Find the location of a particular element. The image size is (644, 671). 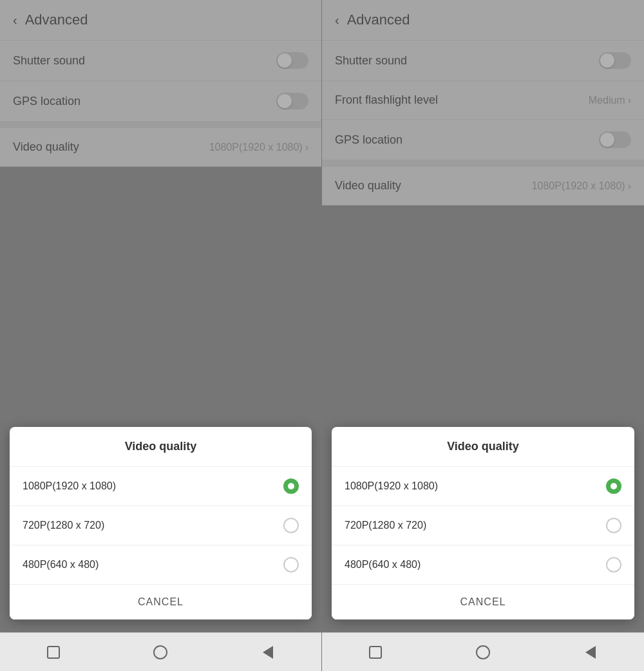

right-option-720: 720P(1280 x 720) is located at coordinates (483, 525).